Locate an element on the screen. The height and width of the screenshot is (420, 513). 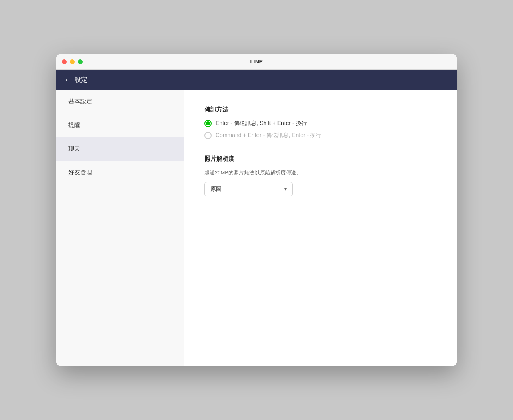
sidebar-item-chat: 聊天 is located at coordinates (120, 149).